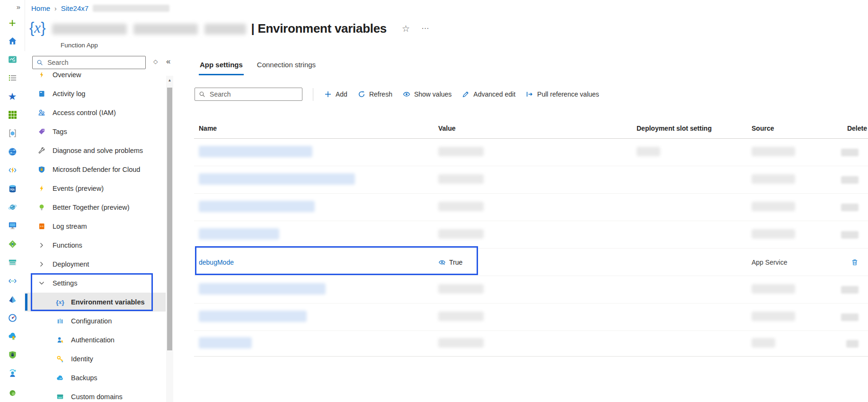 The width and height of the screenshot is (868, 402). Describe the element at coordinates (95, 226) in the screenshot. I see `sidebar-item-log-stream: Log stream` at that location.